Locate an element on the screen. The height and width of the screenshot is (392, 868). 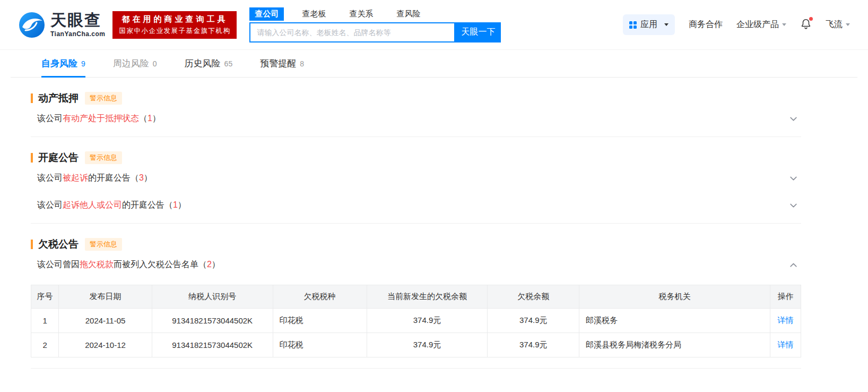
apps-label: 应用 is located at coordinates (649, 24).